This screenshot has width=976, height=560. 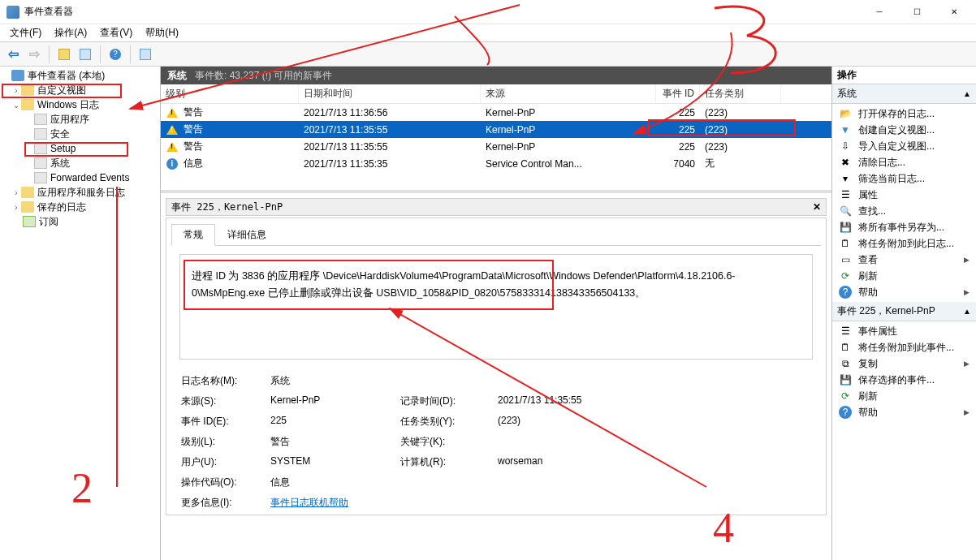 I want to click on event-grid: 级别 日期和时间 来源 事件 ID 任务类别 警告2021/7/13 11:36…, so click(x=496, y=137).